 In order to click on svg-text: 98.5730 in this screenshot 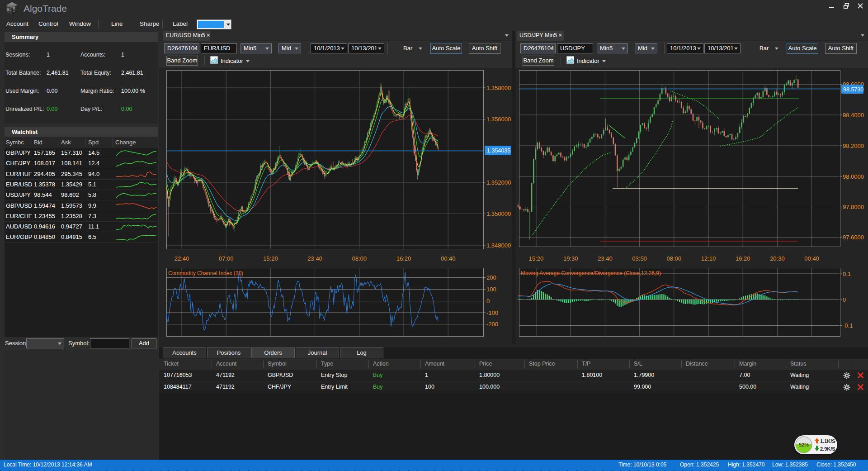, I will do `click(854, 90)`.